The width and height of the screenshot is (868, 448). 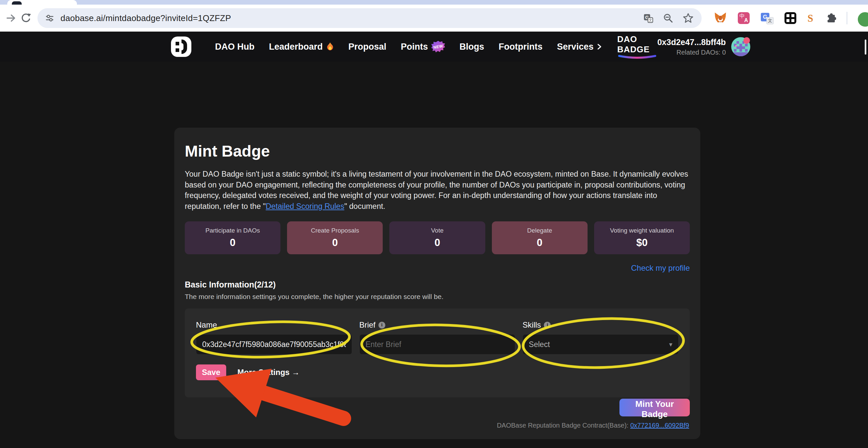 I want to click on contract-address-link: 0x772169...6092Bf9, so click(x=660, y=425).